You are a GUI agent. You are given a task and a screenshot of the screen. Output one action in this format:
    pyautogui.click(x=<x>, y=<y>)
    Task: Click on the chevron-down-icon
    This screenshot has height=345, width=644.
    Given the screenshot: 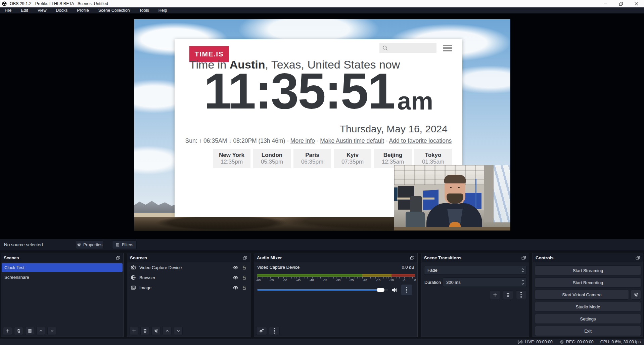 What is the action you would take?
    pyautogui.click(x=178, y=331)
    